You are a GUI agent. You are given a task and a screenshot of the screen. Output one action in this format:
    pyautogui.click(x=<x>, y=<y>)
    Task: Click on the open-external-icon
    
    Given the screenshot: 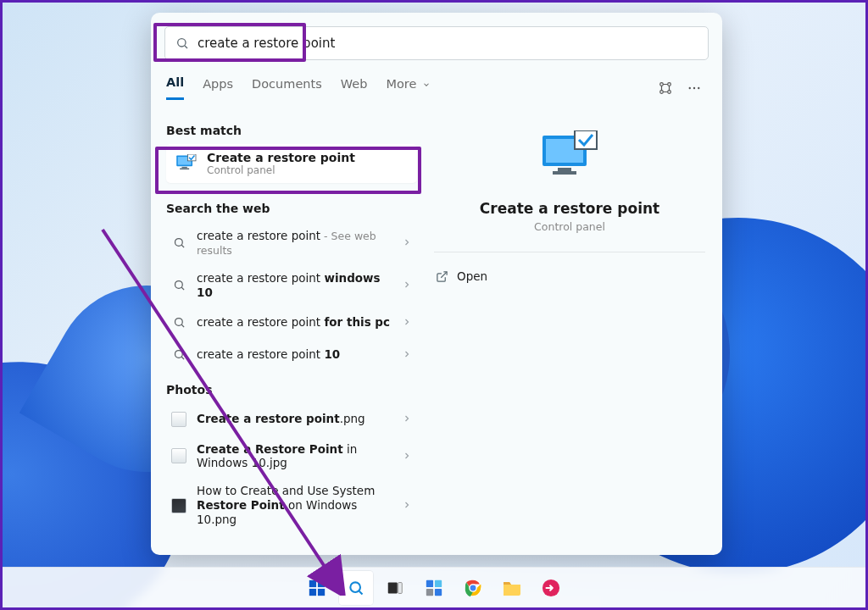 What is the action you would take?
    pyautogui.click(x=442, y=276)
    